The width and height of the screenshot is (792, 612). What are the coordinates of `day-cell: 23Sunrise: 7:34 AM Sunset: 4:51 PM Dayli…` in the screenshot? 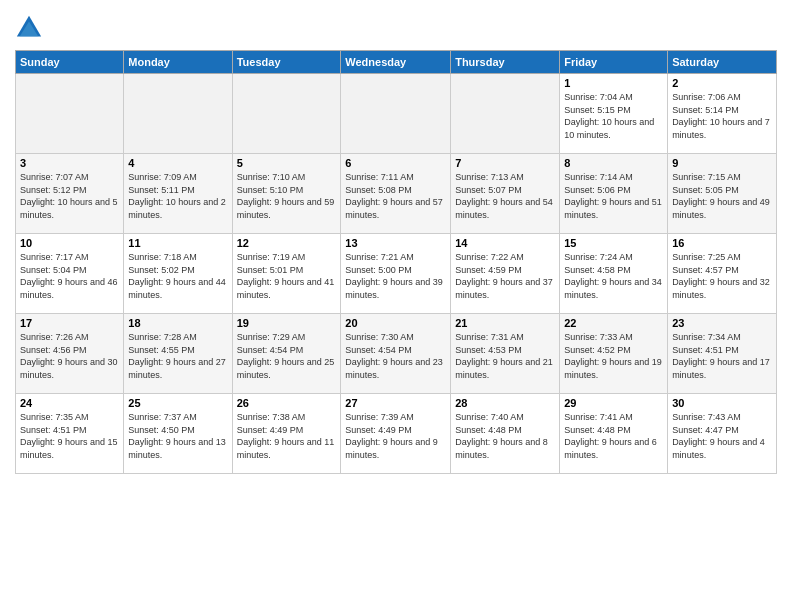 It's located at (722, 354).